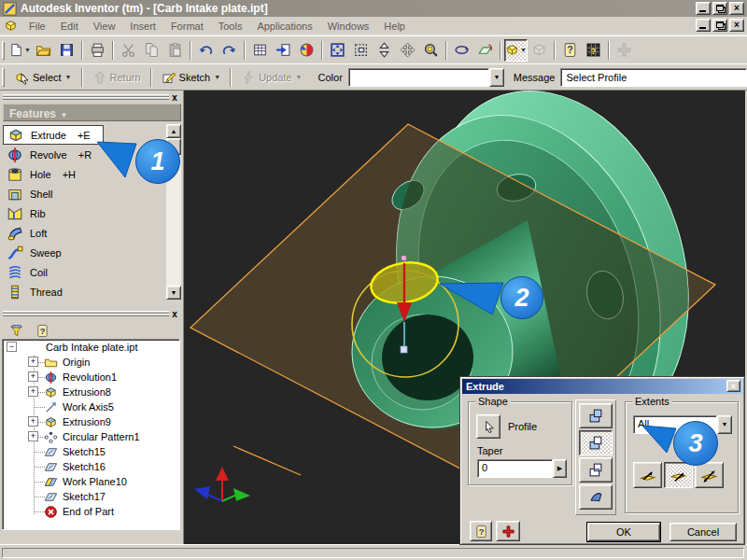 Image resolution: width=747 pixels, height=560 pixels. What do you see at coordinates (92, 482) in the screenshot?
I see `tree-item-work-plane10: Work Plane10` at bounding box center [92, 482].